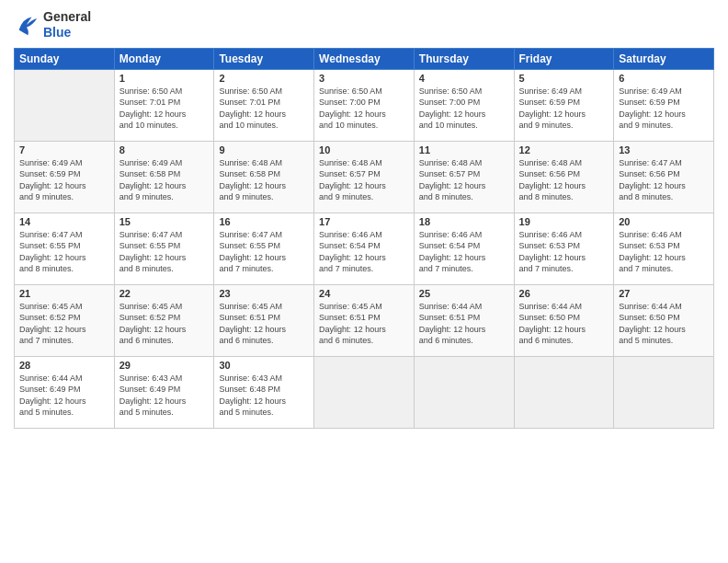  Describe the element at coordinates (564, 105) in the screenshot. I see `calendar-cell-w0-d5: 5Sunrise: 6:49 AMSunset: 6:59 PMDaylight…` at that location.